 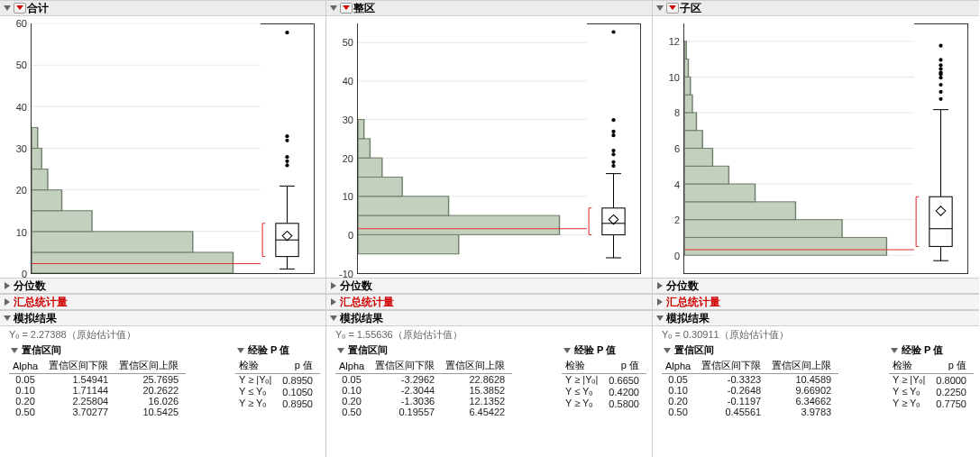 I want to click on table-row: Y ≥ |Y₀|0.8950, so click(x=278, y=380).